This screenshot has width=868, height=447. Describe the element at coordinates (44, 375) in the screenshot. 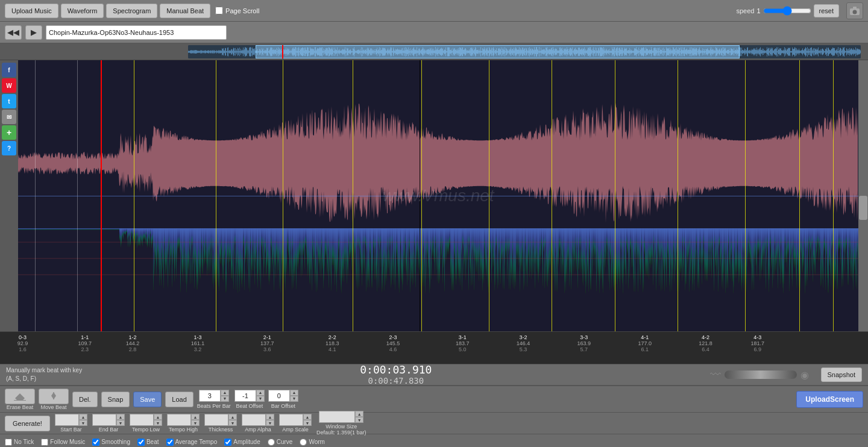

I see `status-text: Manually mark beat with key (A, S, D, F)` at that location.